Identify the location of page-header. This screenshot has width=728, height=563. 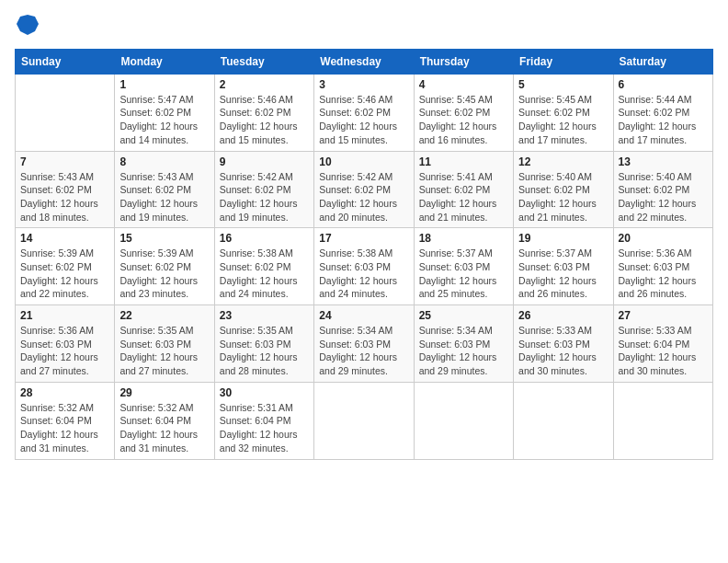
(364, 28).